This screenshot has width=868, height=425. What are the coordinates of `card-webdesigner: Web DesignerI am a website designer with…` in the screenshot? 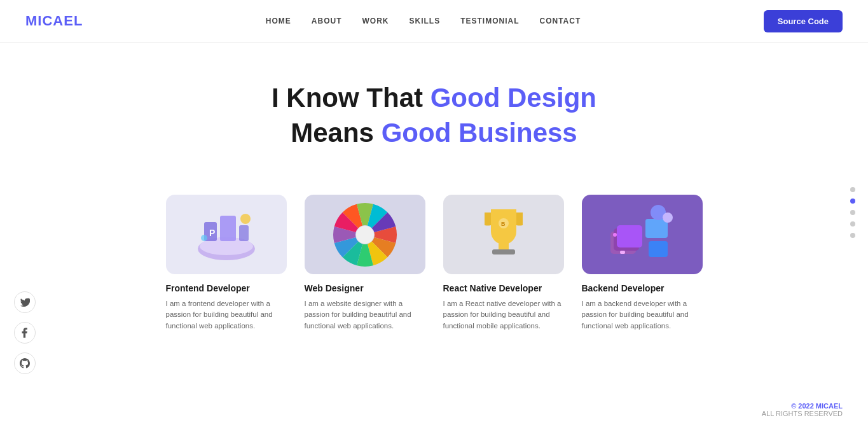 It's located at (365, 263).